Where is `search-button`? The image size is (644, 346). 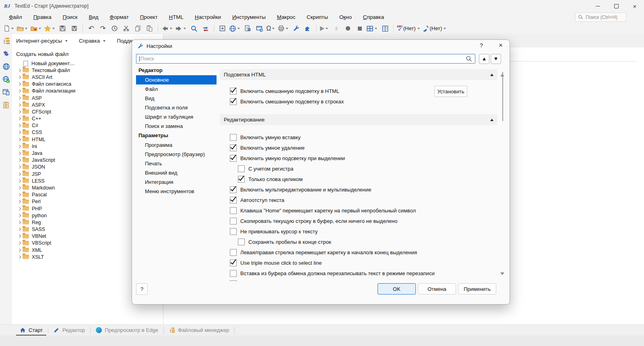
search-button is located at coordinates (194, 29).